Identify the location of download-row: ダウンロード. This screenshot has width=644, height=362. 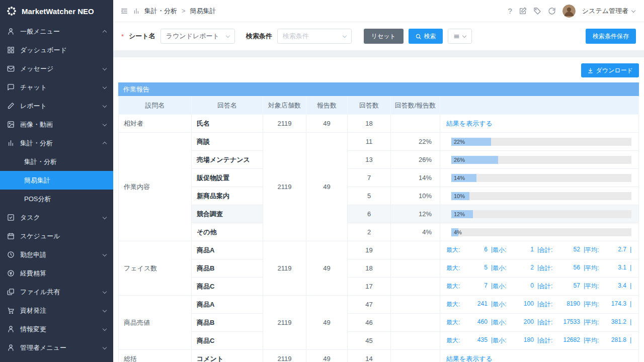
(378, 70).